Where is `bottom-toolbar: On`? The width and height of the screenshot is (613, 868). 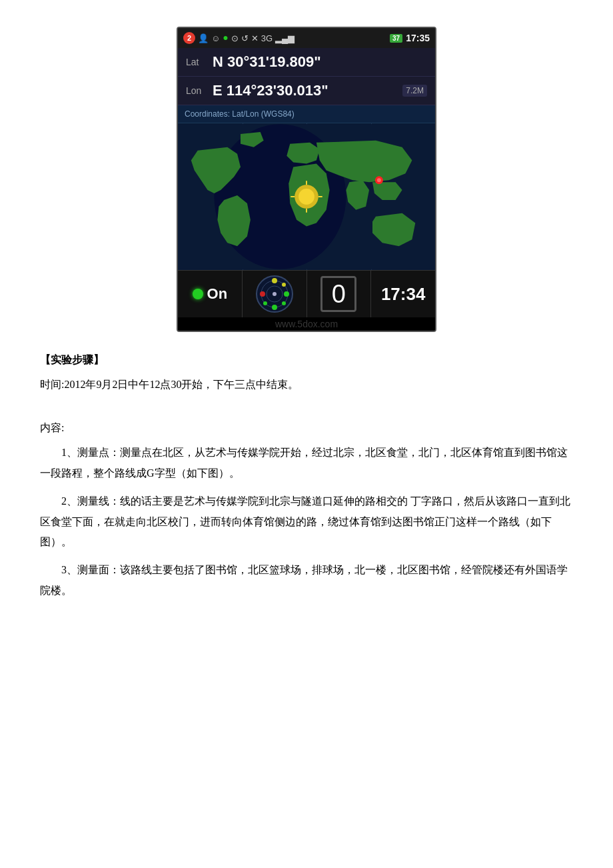 bottom-toolbar: On is located at coordinates (306, 293).